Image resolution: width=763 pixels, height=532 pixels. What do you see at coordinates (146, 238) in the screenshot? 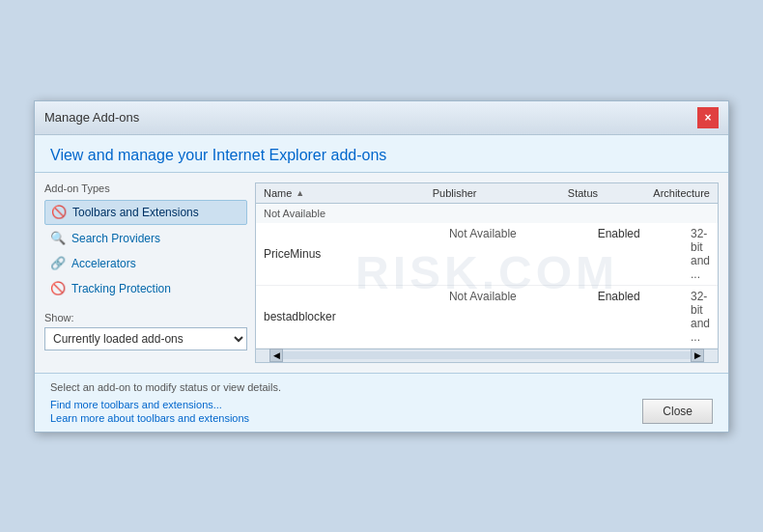
I see `sidebar-item-search: 🔍 Search Providers` at bounding box center [146, 238].